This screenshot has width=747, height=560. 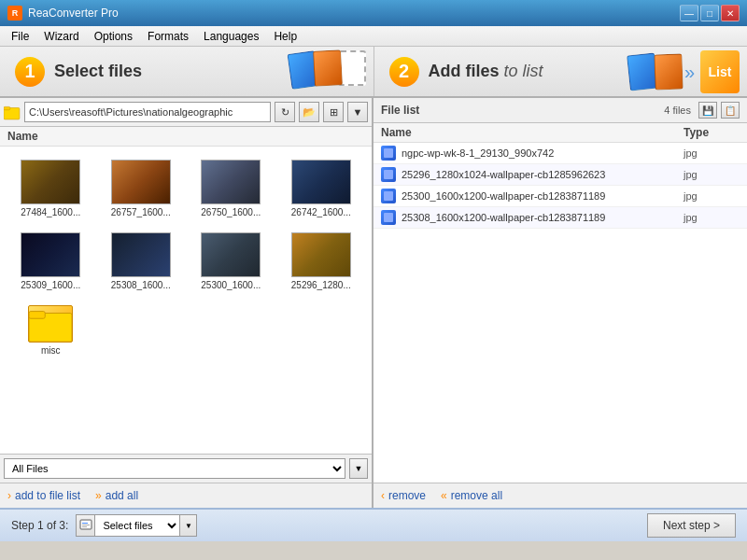 What do you see at coordinates (137, 525) in the screenshot?
I see `step-select-dropdown: Select files` at bounding box center [137, 525].